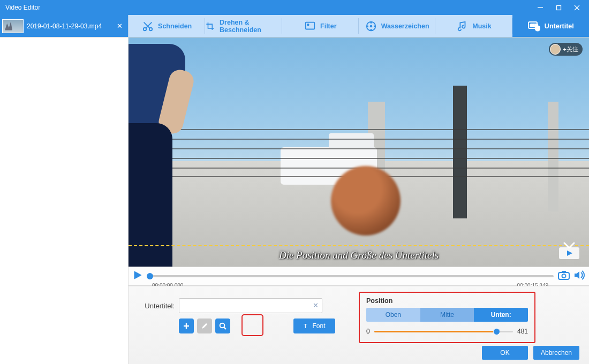 This screenshot has height=364, width=589. I want to click on window-close-button, so click(577, 7).